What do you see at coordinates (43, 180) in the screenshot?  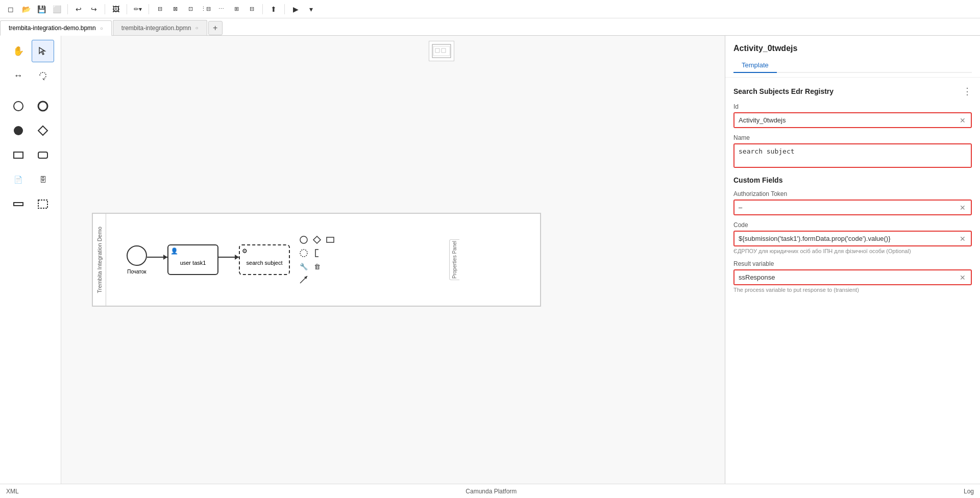 I see `db-tool-button: 🗄` at bounding box center [43, 180].